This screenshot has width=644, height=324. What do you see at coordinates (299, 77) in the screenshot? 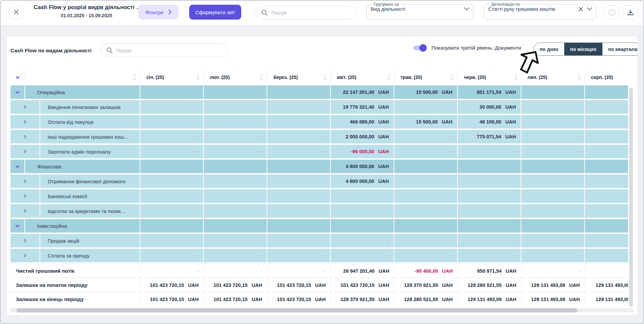
I see `header-month-cell: берез. (25)` at bounding box center [299, 77].